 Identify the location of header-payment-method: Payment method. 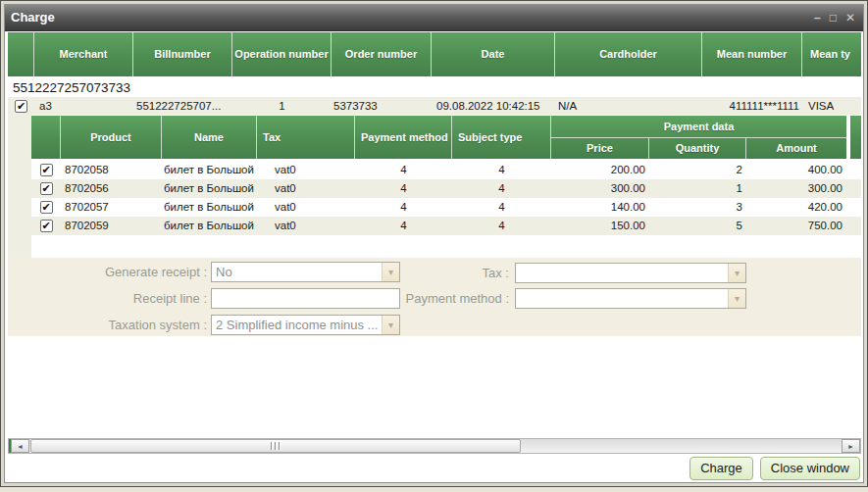
(404, 137).